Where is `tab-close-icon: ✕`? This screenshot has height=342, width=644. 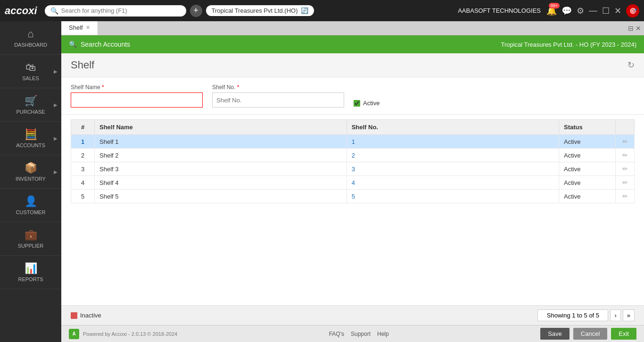
tab-close-icon: ✕ is located at coordinates (88, 27).